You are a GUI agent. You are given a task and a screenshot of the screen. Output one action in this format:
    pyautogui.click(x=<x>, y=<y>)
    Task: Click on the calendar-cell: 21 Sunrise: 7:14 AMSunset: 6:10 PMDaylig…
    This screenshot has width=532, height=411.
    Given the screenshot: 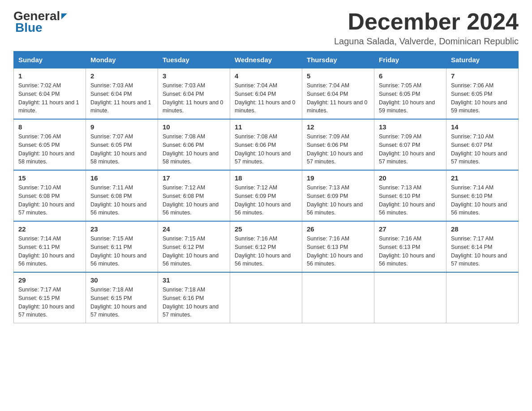 What is the action you would take?
    pyautogui.click(x=483, y=196)
    